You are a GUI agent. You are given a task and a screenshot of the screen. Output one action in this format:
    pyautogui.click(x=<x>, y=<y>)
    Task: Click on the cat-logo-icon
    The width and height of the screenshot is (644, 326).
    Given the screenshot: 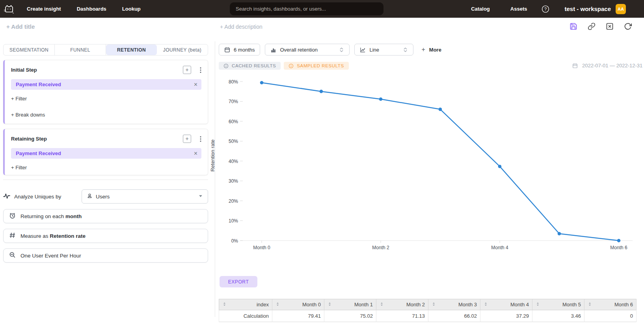 What is the action you would take?
    pyautogui.click(x=9, y=9)
    